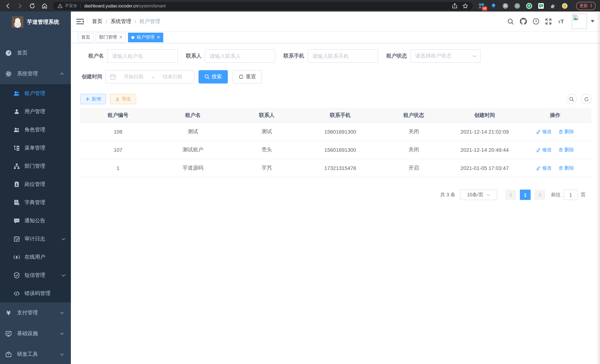  What do you see at coordinates (36, 203) in the screenshot?
I see `sidebar-item-dict: 字典管理` at bounding box center [36, 203].